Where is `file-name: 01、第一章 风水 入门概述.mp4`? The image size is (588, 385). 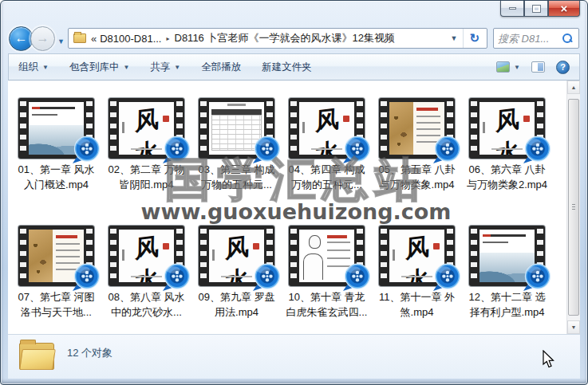
file-name: 01、第一章 风水 入门概述.mp4 is located at coordinates (56, 177).